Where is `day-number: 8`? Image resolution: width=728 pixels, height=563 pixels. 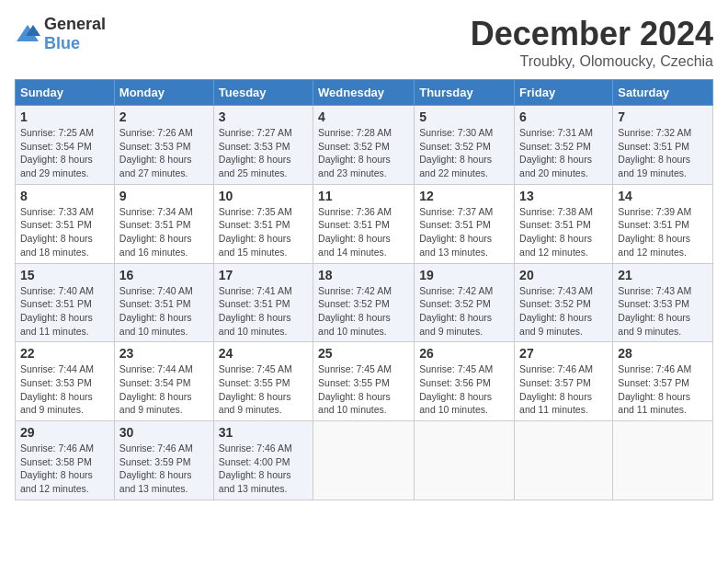
day-number: 8 is located at coordinates (64, 196).